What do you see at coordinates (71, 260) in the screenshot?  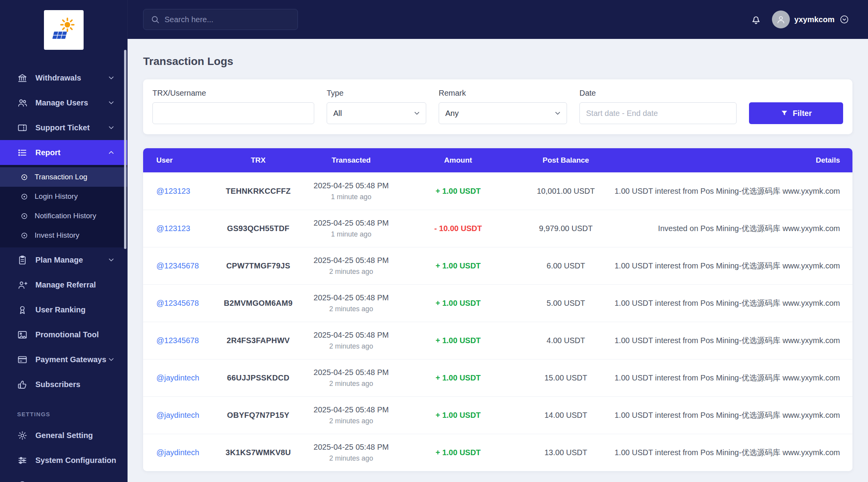 I see `sidebar-item-label: Plan Manage` at bounding box center [71, 260].